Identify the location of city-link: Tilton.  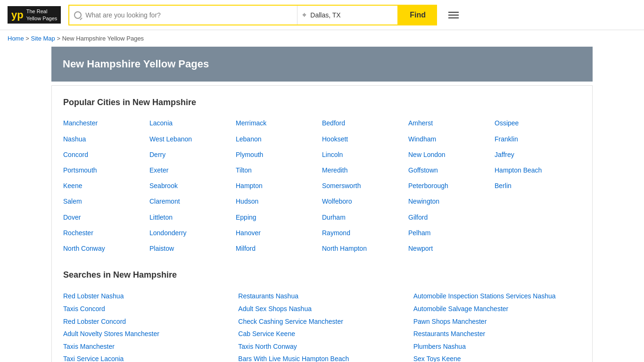
(279, 171).